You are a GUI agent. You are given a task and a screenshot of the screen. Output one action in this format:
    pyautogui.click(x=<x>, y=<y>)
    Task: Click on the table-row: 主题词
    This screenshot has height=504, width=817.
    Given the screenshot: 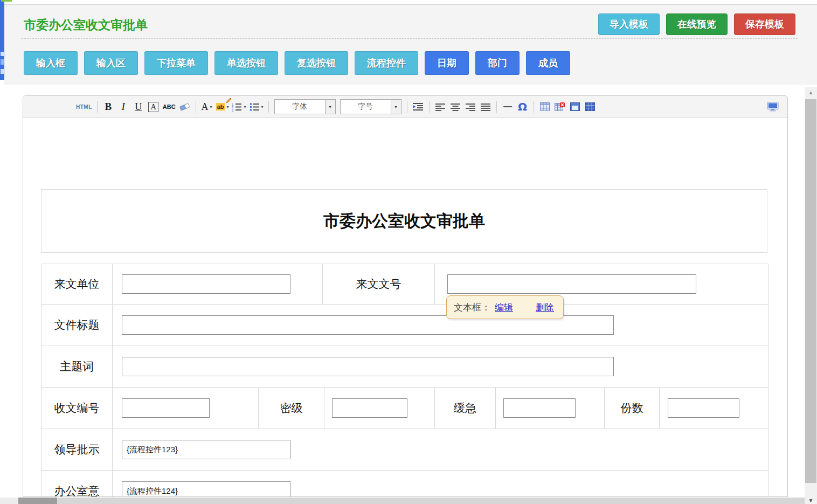 What is the action you would take?
    pyautogui.click(x=405, y=367)
    